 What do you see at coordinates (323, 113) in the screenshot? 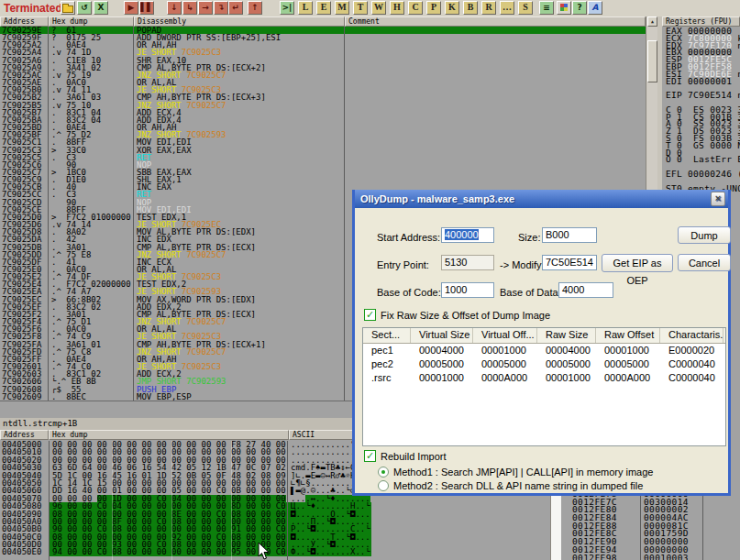
I see `disasm-row: 7C9025B7. 83C1 04ADD ECX,4` at bounding box center [323, 113].